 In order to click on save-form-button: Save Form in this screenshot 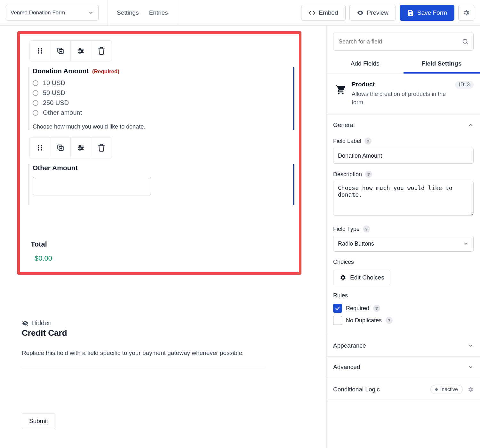, I will do `click(427, 13)`.